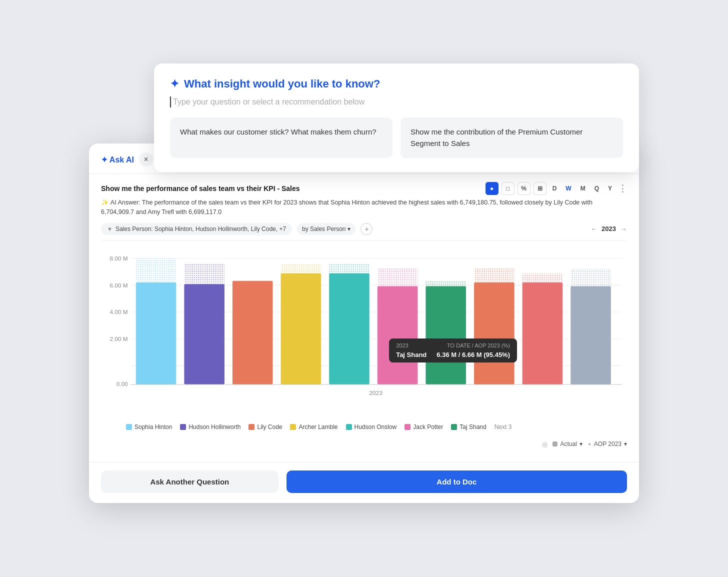 The height and width of the screenshot is (577, 728). Describe the element at coordinates (590, 444) in the screenshot. I see `aop-star-icon: ✦` at that location.